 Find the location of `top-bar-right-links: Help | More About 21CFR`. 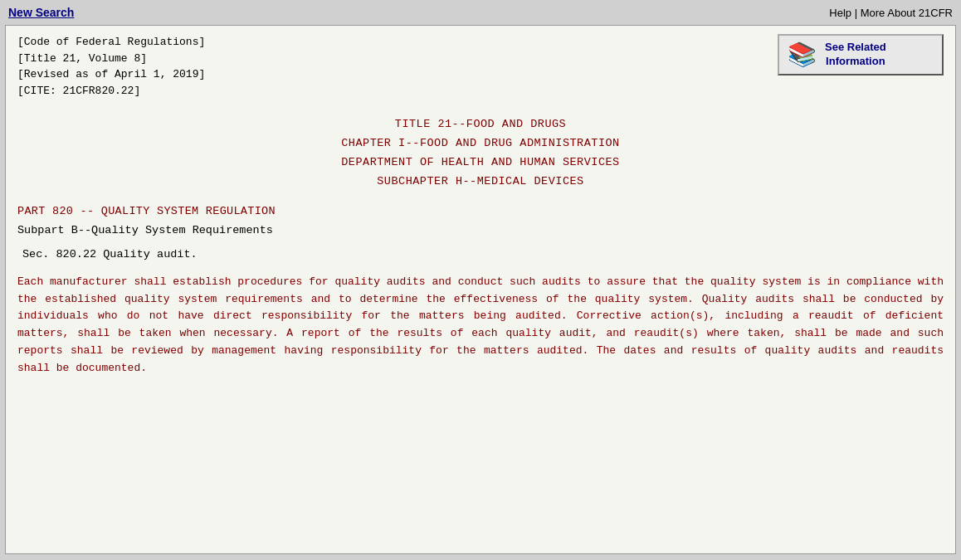

top-bar-right-links: Help | More About 21CFR is located at coordinates (891, 13).